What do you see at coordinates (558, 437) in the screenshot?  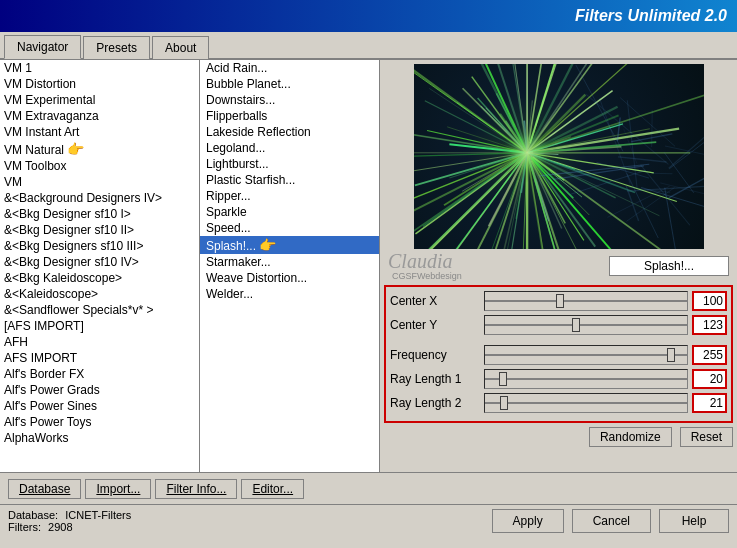 I see `randomize-reset-row: Randomize Reset` at bounding box center [558, 437].